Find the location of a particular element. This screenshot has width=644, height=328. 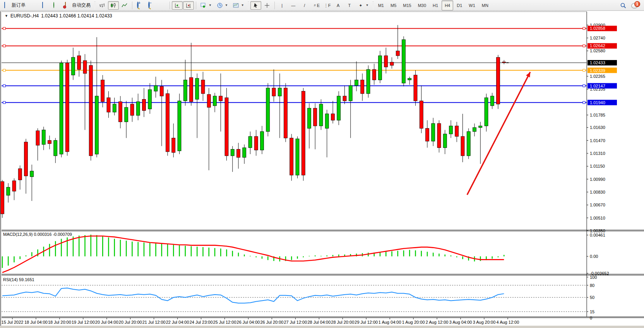

candlestick-chart-button is located at coordinates (113, 5).